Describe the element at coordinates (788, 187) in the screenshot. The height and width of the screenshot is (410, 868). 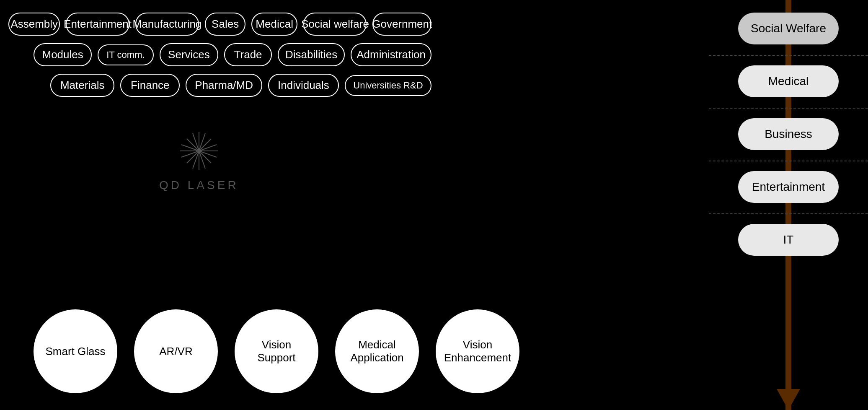
I see `chain-item-entertainment: Entertainment` at that location.